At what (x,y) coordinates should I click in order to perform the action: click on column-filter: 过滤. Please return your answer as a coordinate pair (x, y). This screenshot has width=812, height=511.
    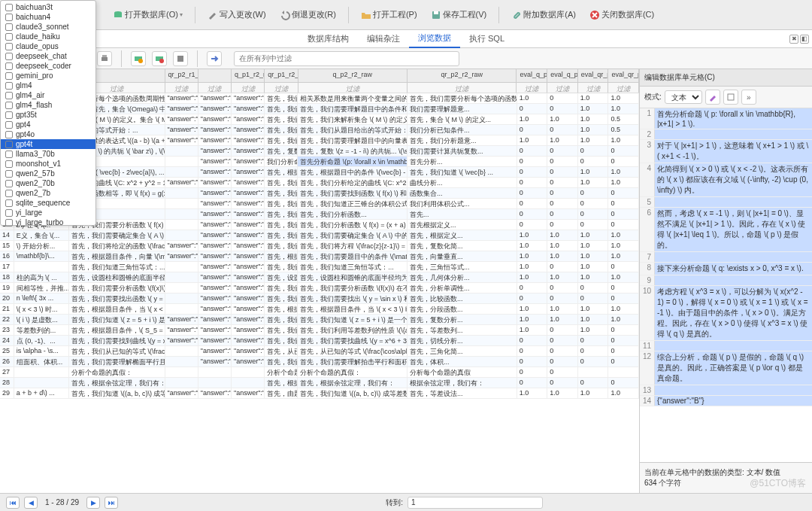
    Looking at the image, I should click on (215, 87).